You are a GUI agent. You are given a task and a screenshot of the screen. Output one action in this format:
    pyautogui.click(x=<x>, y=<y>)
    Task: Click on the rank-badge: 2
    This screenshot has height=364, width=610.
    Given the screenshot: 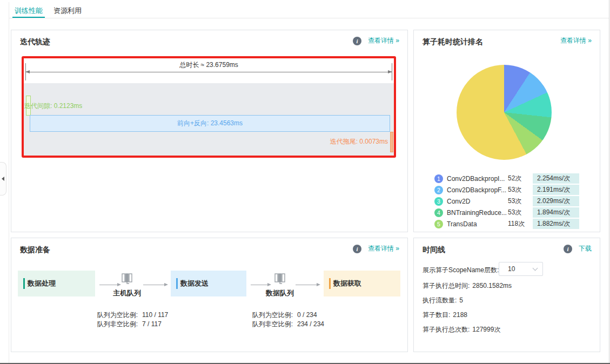 What is the action you would take?
    pyautogui.click(x=439, y=190)
    